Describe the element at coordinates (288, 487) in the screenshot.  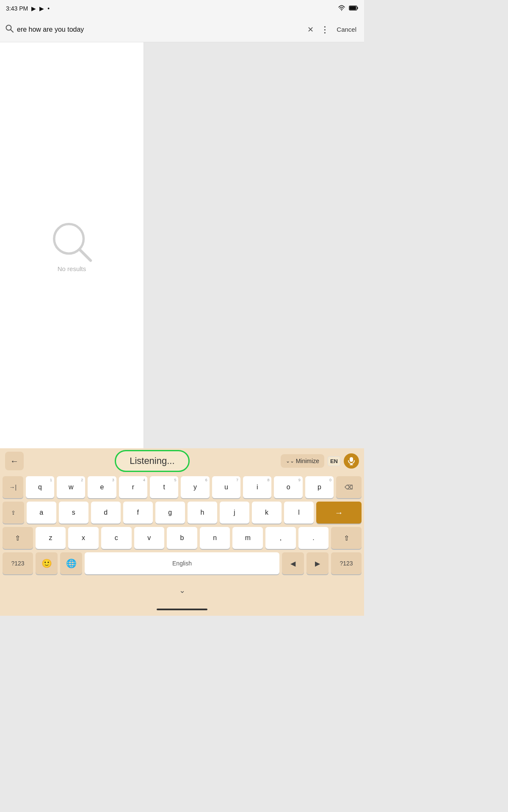
I see `key-o: o9` at that location.